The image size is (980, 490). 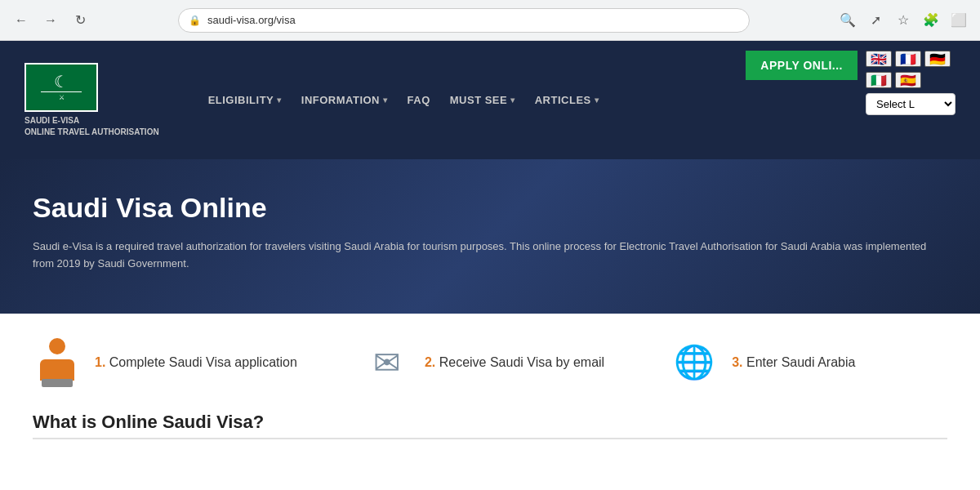 What do you see at coordinates (938, 59) in the screenshot?
I see `flag-de: 🇩🇪` at bounding box center [938, 59].